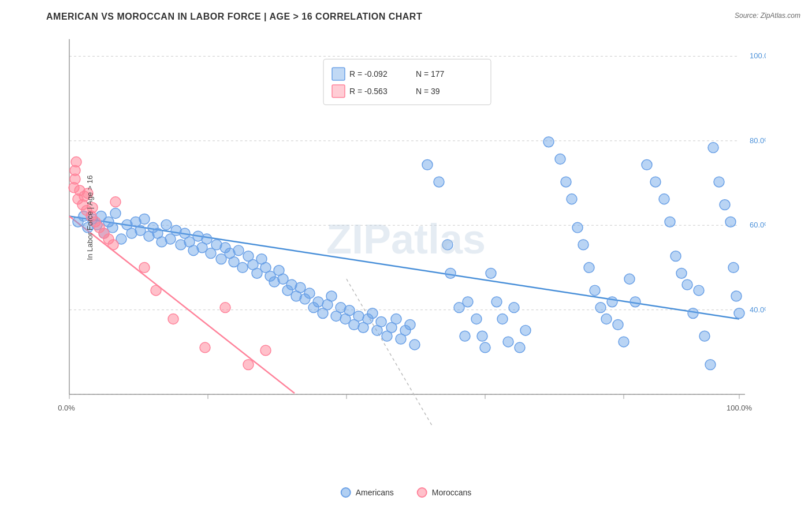 The height and width of the screenshot is (515, 812). What do you see at coordinates (428, 91) in the screenshot?
I see `svg-text: N = 39` at bounding box center [428, 91].